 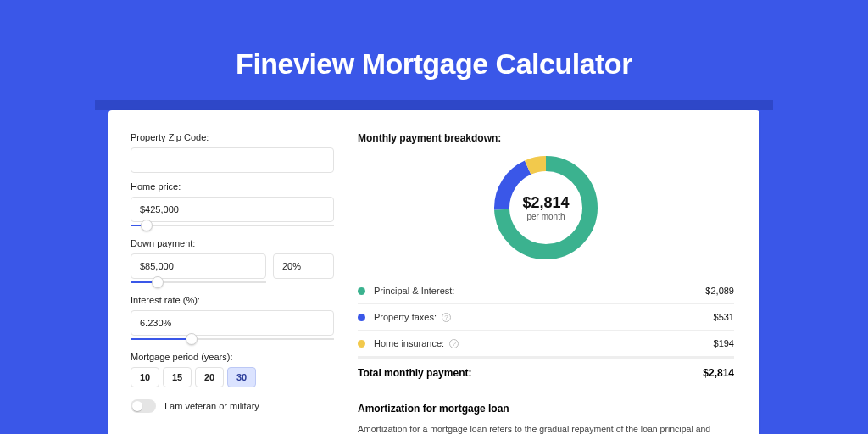 I want to click on interest-slider, so click(x=232, y=339).